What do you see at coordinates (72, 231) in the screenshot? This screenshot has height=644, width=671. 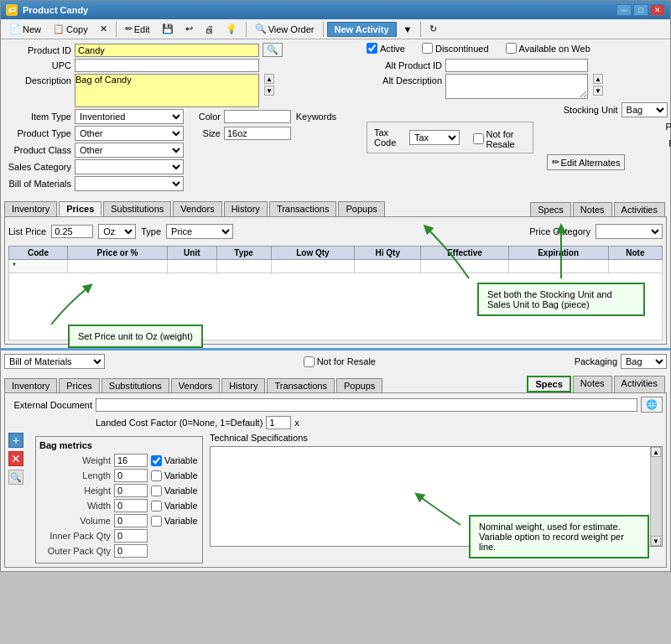 I see `list-price-input` at bounding box center [72, 231].